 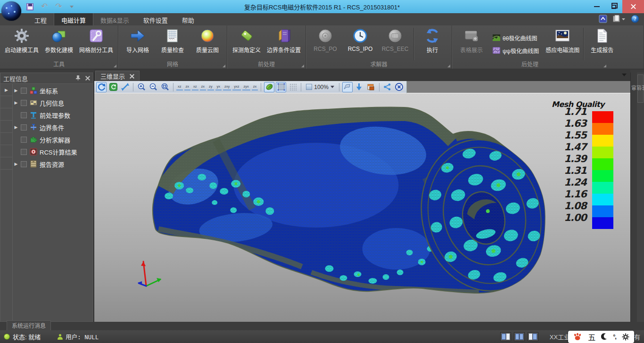 I want to click on layout-split-button, so click(x=520, y=336).